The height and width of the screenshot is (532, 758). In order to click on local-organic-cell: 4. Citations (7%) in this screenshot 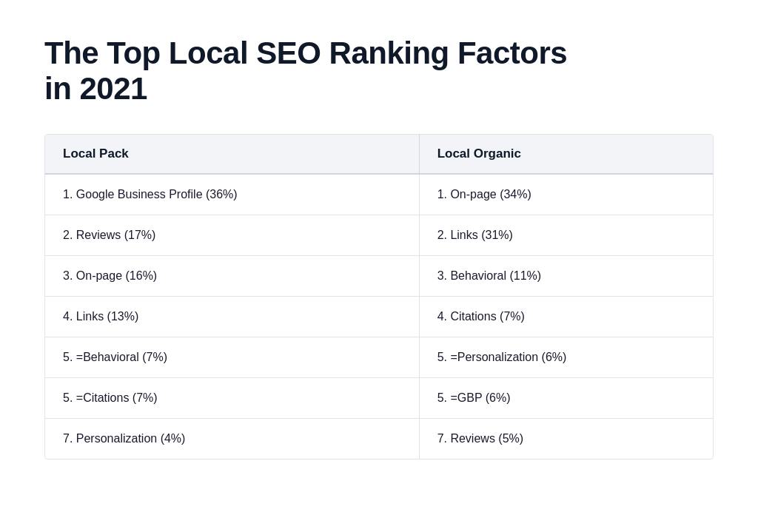, I will do `click(566, 317)`.